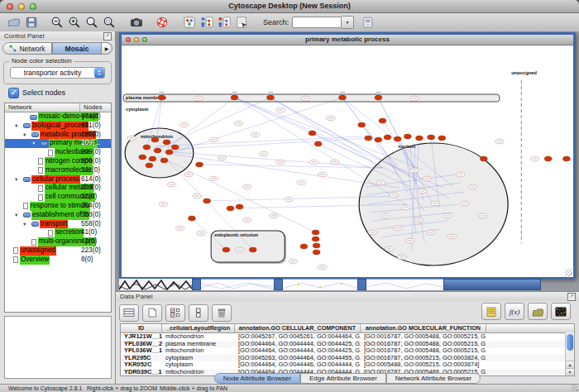 The width and height of the screenshot is (579, 392). Describe the element at coordinates (298, 328) in the screenshot. I see `column-header: annotation.GO CELLULAR_COMPONENT` at that location.